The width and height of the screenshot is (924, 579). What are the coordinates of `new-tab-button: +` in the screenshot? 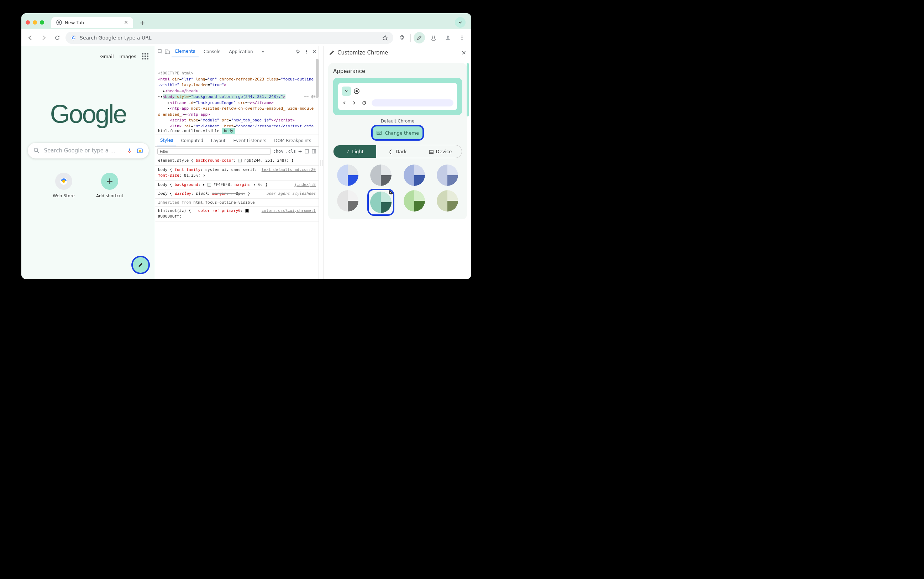 It's located at (142, 23).